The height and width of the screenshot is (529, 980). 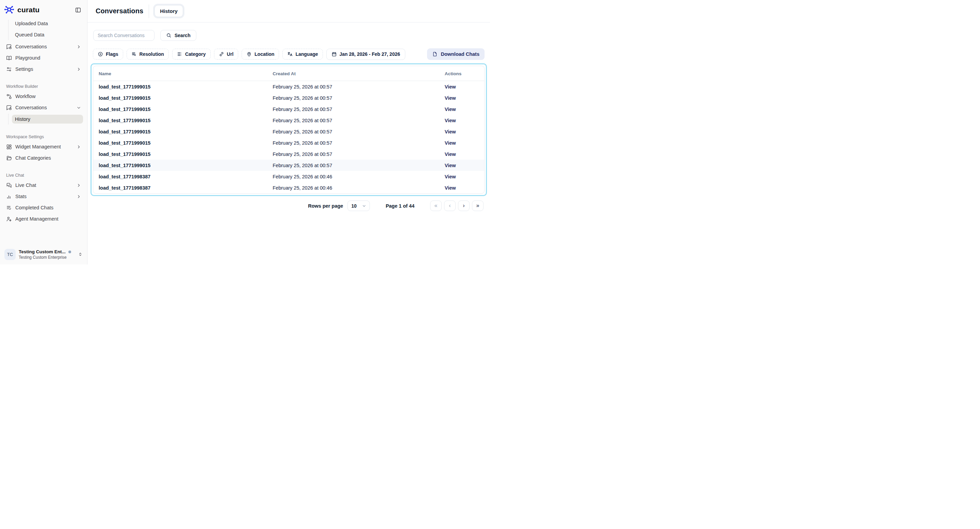 What do you see at coordinates (435, 54) in the screenshot?
I see `file-icon` at bounding box center [435, 54].